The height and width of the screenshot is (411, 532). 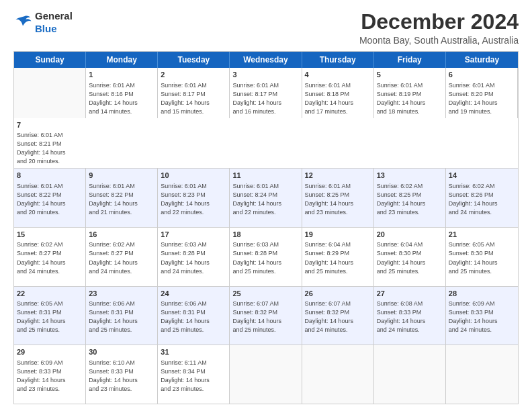 I want to click on main-title: December 2024, so click(x=439, y=21).